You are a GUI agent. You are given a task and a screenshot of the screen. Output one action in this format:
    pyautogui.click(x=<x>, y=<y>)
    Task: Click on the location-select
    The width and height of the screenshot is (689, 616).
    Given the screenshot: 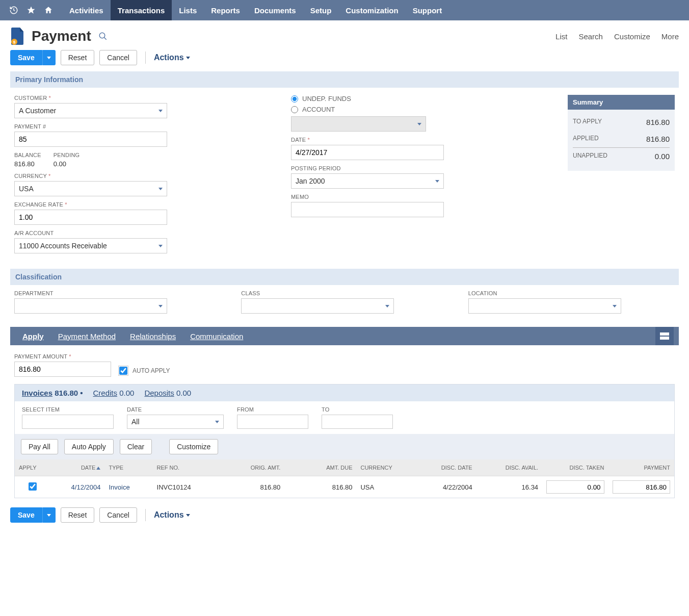 What is the action you would take?
    pyautogui.click(x=545, y=306)
    